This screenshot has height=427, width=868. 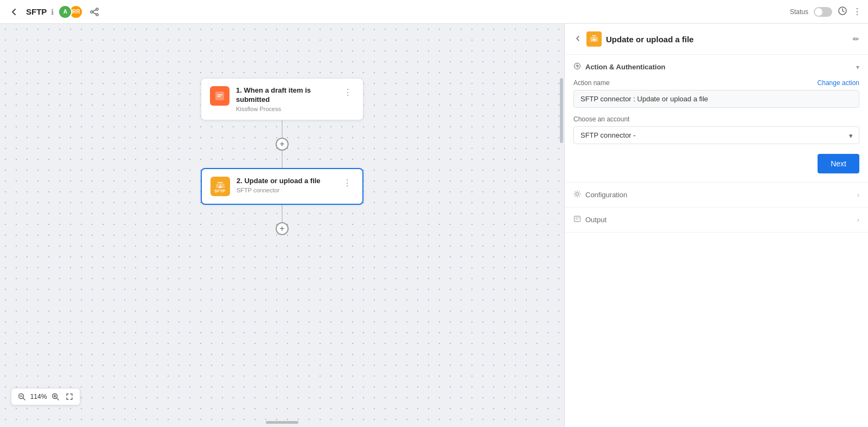 What do you see at coordinates (69, 397) in the screenshot?
I see `expand-canvas-button` at bounding box center [69, 397].